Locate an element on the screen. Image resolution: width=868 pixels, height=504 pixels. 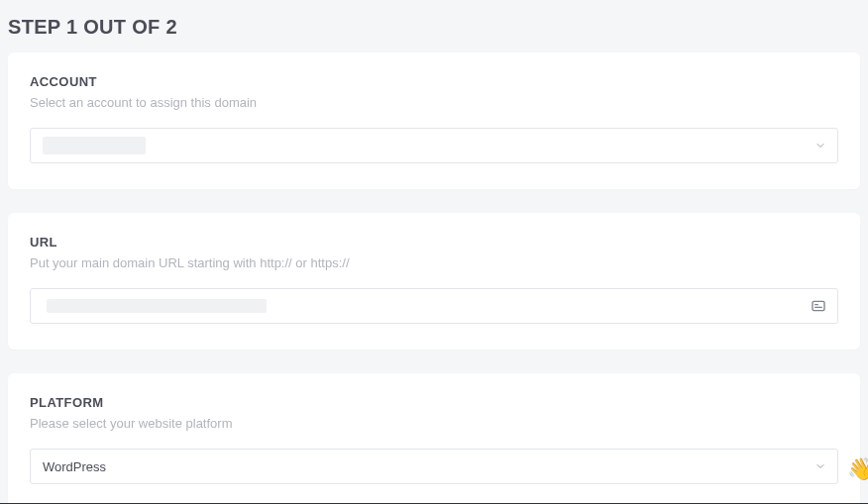
platform-value: WordPress is located at coordinates (74, 467).